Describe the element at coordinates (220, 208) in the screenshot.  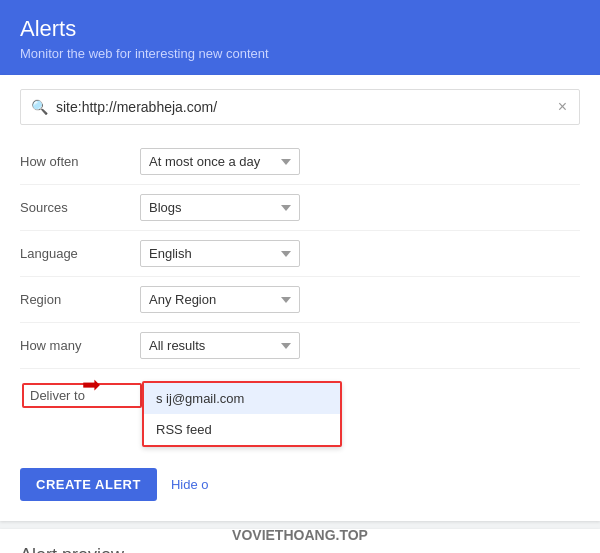
I see `sources-select: Automatic Blogs News Web Video` at that location.